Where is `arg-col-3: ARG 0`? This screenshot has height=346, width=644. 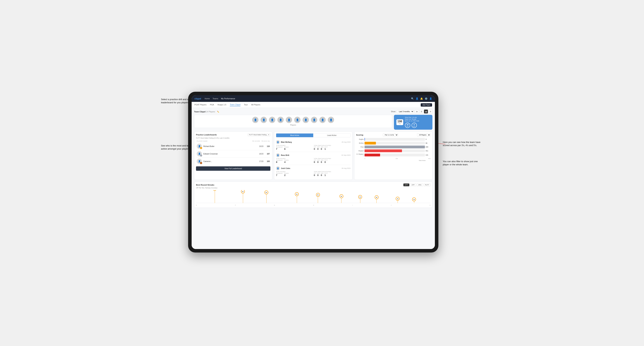 arg-col-3: ARG 0 is located at coordinates (322, 175).